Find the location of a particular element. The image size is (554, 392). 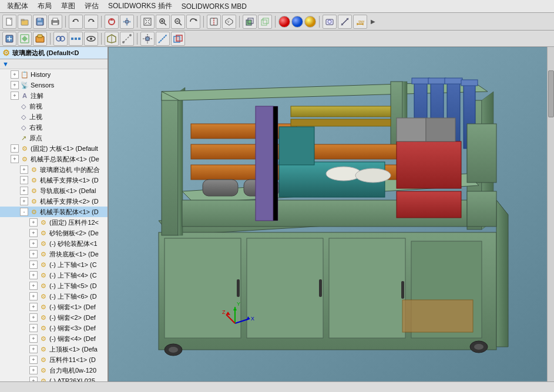

tb-view-orient: V is located at coordinates (229, 22).